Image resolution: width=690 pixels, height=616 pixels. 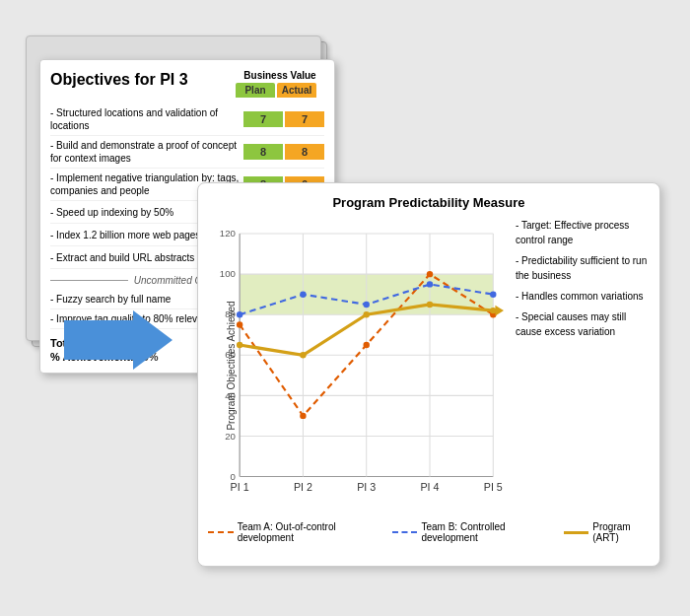 I want to click on chart-notes: Target: Effective process control rangeP…, so click(x=581, y=366).